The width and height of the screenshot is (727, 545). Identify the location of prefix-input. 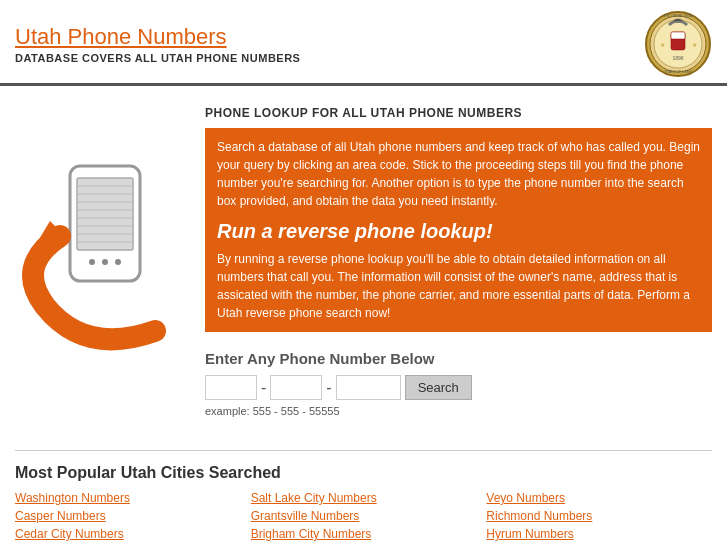
(296, 388).